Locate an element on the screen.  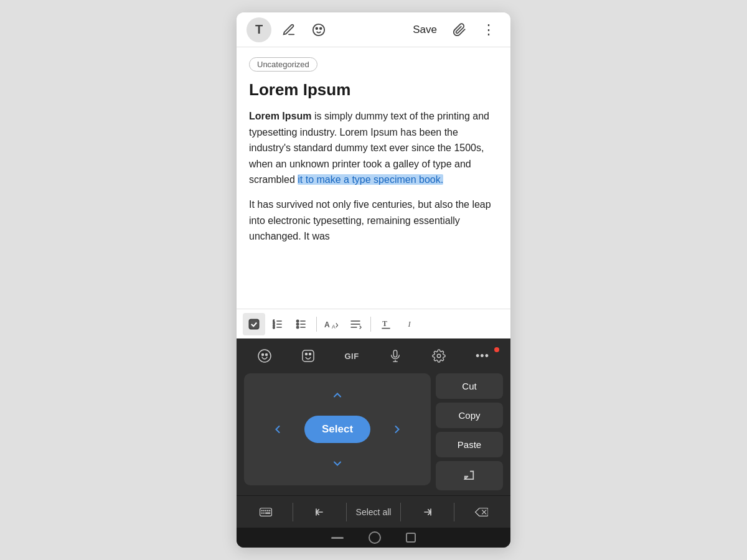
selected-text: it to make a type specimen book. is located at coordinates (370, 179).